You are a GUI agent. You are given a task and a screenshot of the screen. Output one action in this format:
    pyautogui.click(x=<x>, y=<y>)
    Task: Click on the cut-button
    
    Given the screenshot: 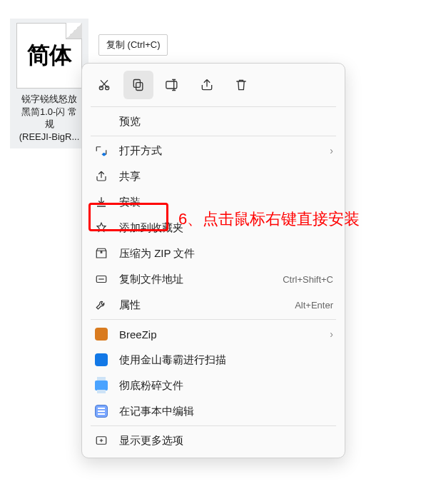 What is the action you would take?
    pyautogui.click(x=104, y=85)
    